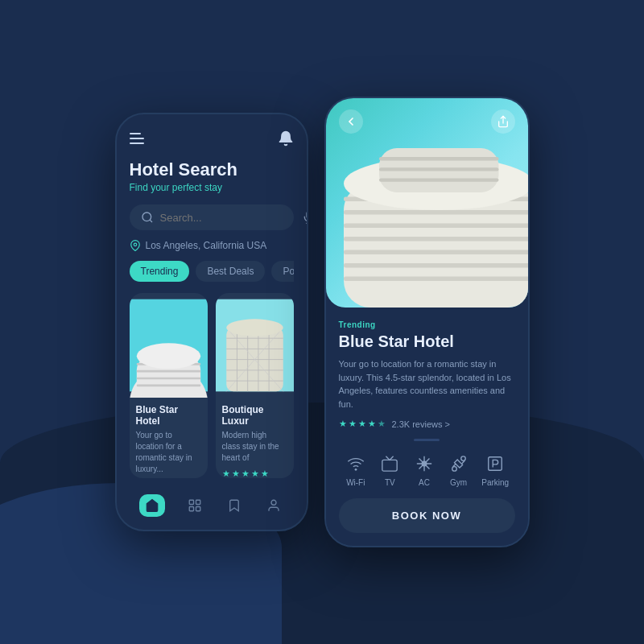 The height and width of the screenshot is (644, 644). What do you see at coordinates (362, 423) in the screenshot?
I see `detail-stars: ★ ★ ★ ★ ★` at bounding box center [362, 423].